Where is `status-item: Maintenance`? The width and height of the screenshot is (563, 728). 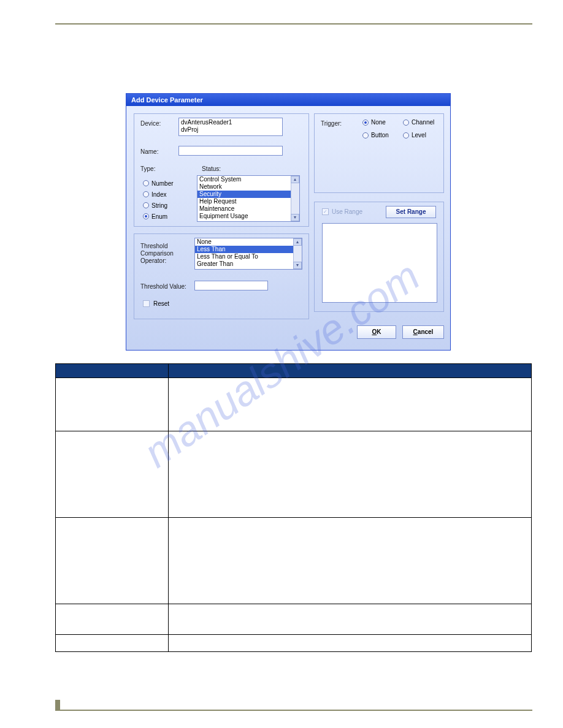 status-item: Maintenance is located at coordinates (248, 209).